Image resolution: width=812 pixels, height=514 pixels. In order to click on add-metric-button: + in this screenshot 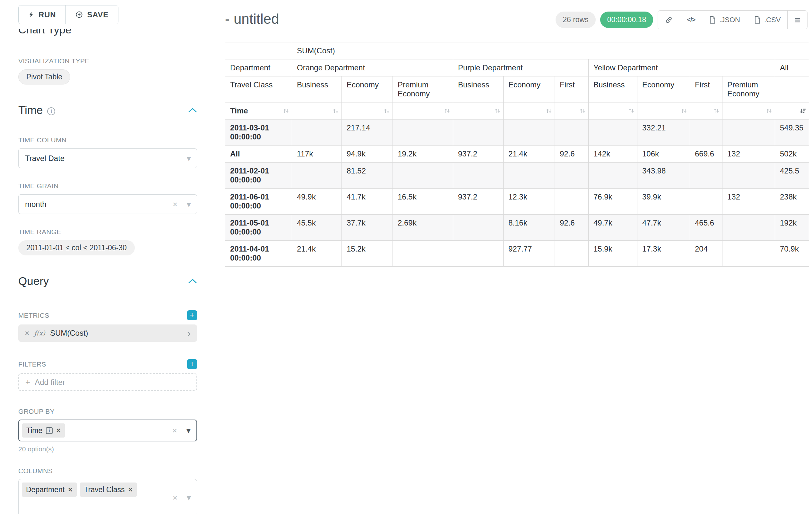, I will do `click(192, 315)`.